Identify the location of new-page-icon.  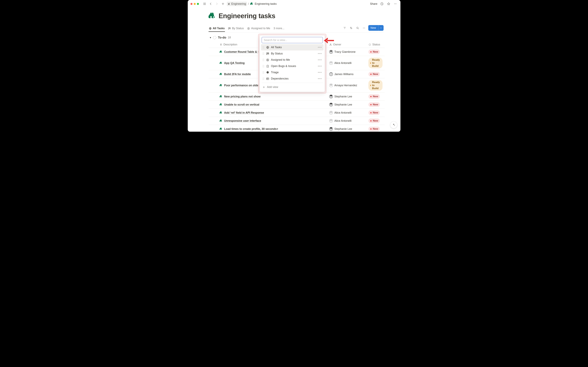
(223, 4).